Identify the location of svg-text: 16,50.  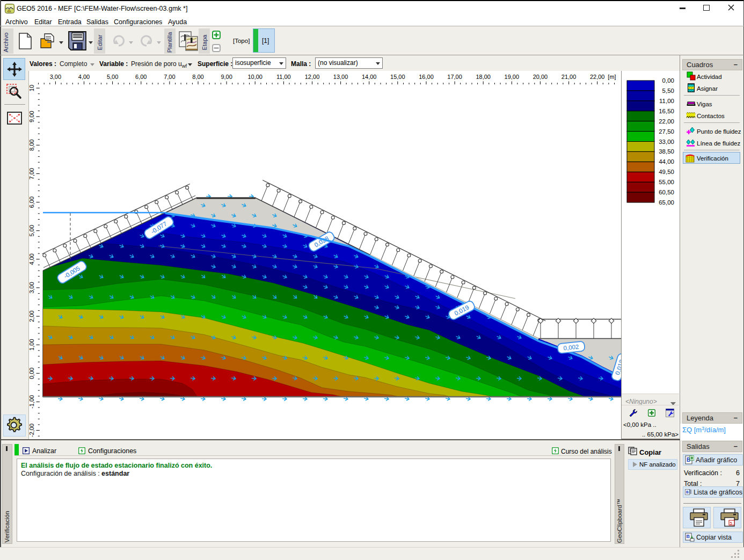
(667, 111).